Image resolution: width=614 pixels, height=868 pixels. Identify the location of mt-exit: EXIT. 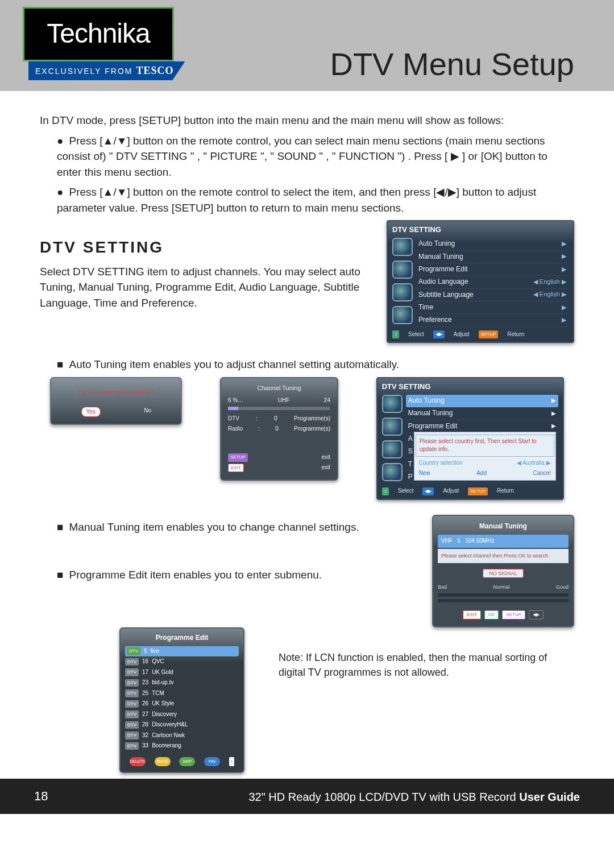
(472, 615).